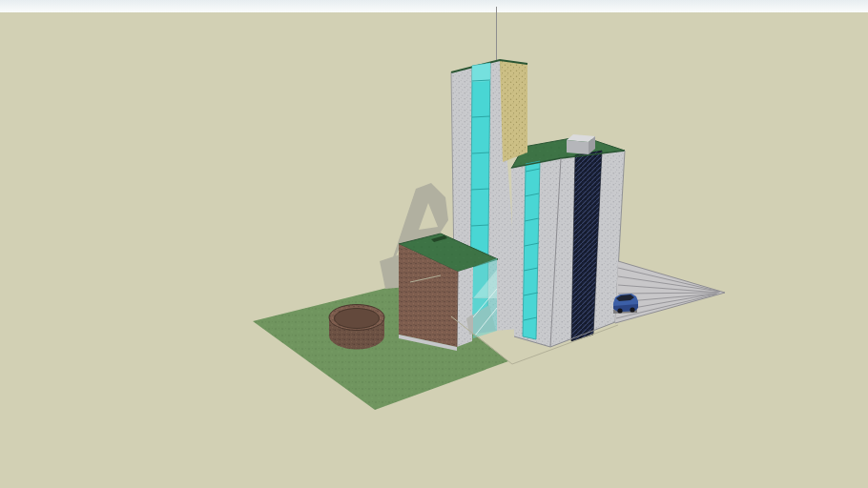 The image size is (868, 488). Describe the element at coordinates (357, 328) in the screenshot. I see `brick-cylinder` at that location.